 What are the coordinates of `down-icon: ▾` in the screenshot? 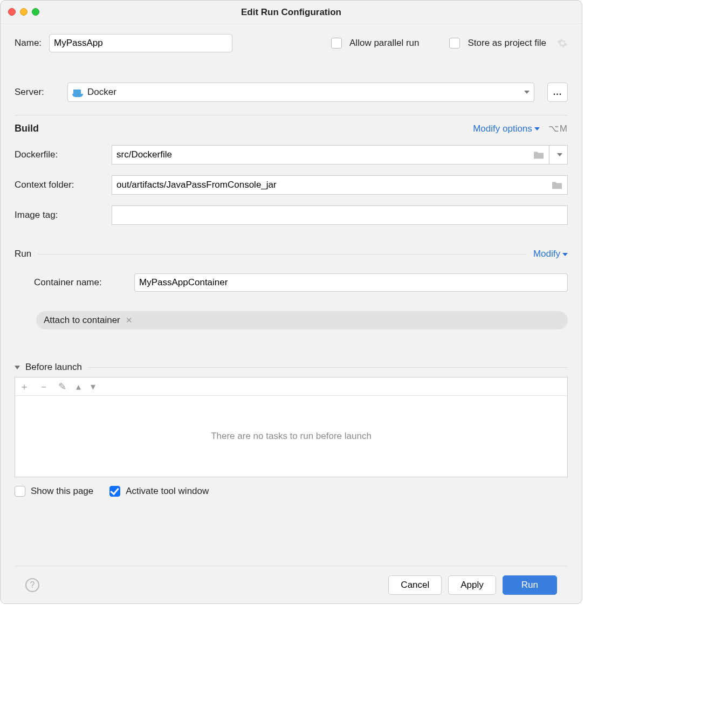 It's located at (93, 387).